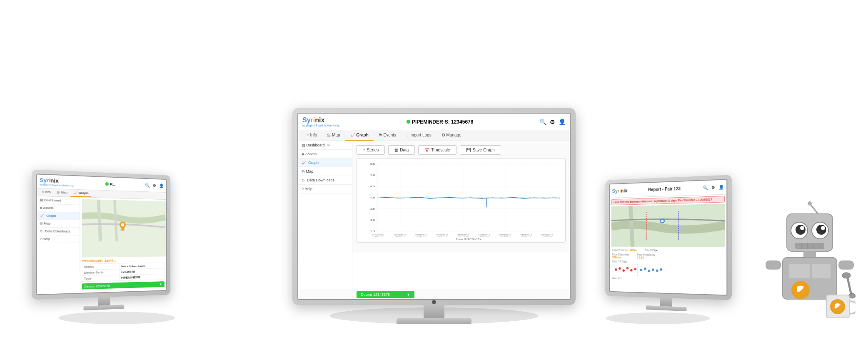 The width and height of the screenshot is (868, 347). Describe the element at coordinates (124, 228) in the screenshot. I see `left-map` at that location.